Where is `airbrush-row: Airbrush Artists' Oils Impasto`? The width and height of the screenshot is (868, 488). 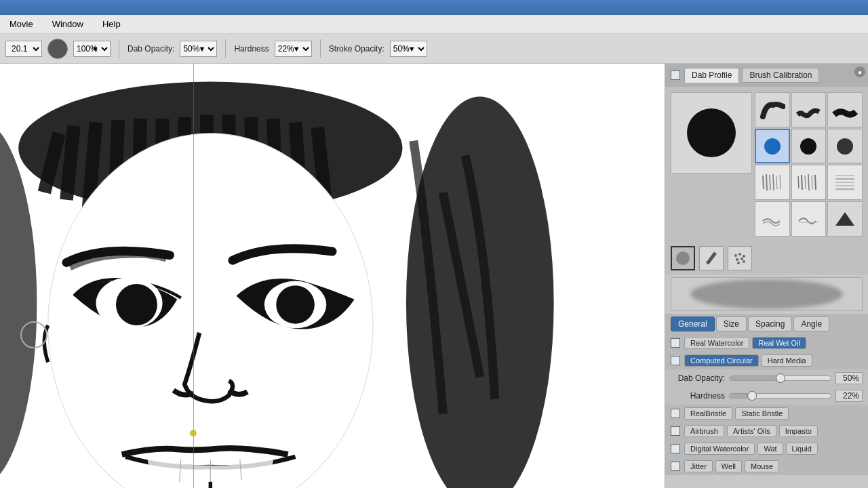
airbrush-row: Airbrush Artists' Oils Impasto is located at coordinates (766, 431).